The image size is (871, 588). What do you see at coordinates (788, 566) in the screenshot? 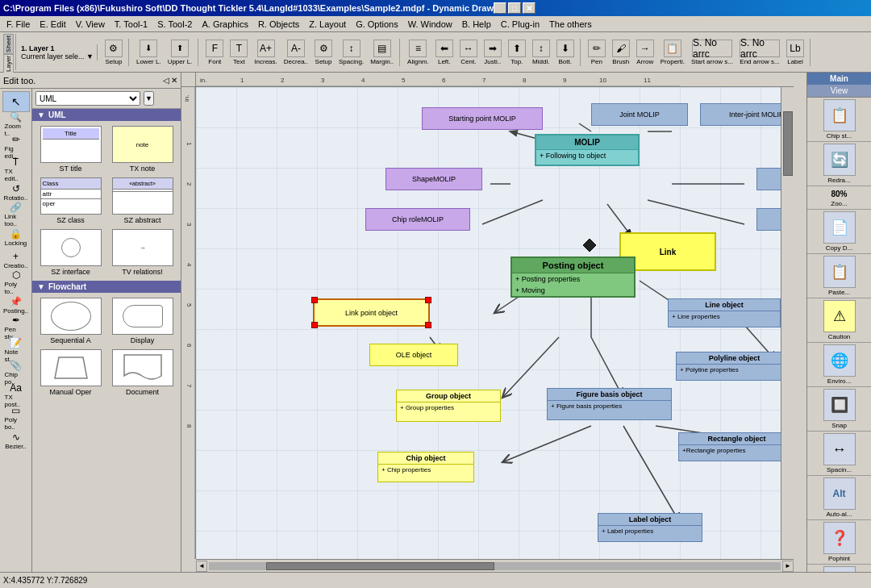
I see `hscroll-right: ►` at bounding box center [788, 566].